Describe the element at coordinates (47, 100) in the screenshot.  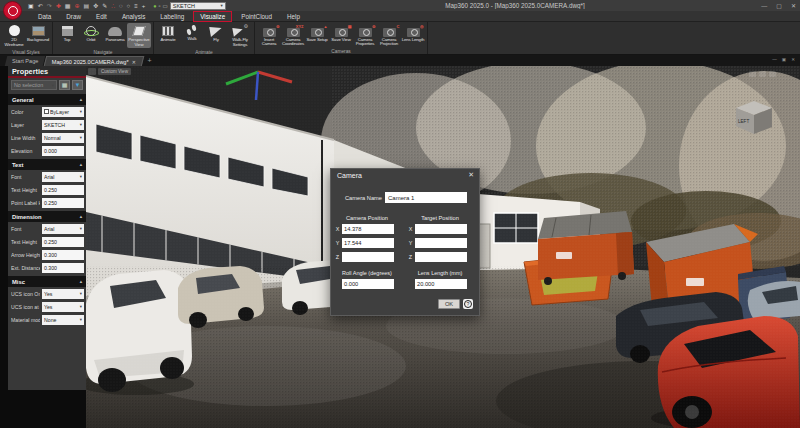
I see `section-header-general: General▴` at that location.